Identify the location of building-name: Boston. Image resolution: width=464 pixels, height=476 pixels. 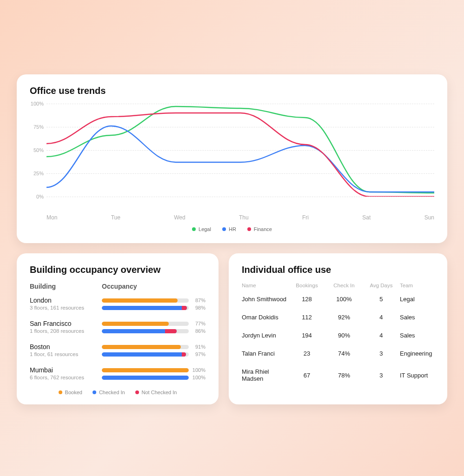
(66, 347).